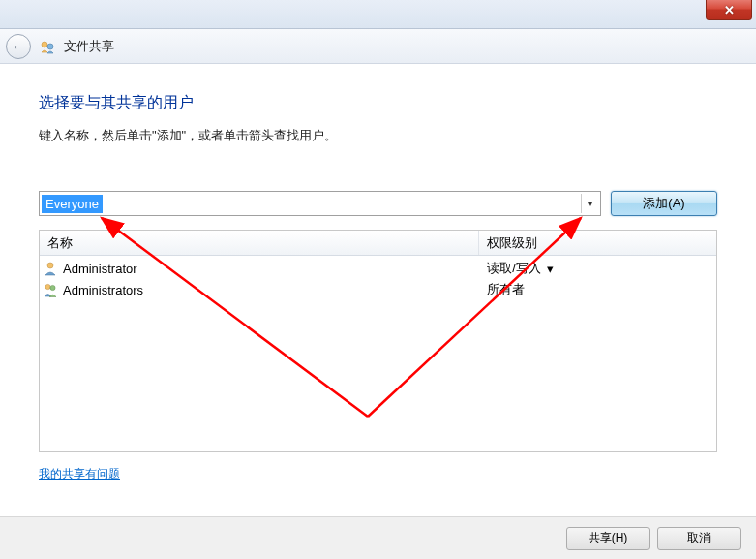  Describe the element at coordinates (699, 539) in the screenshot. I see `cancel-button: 取消` at that location.